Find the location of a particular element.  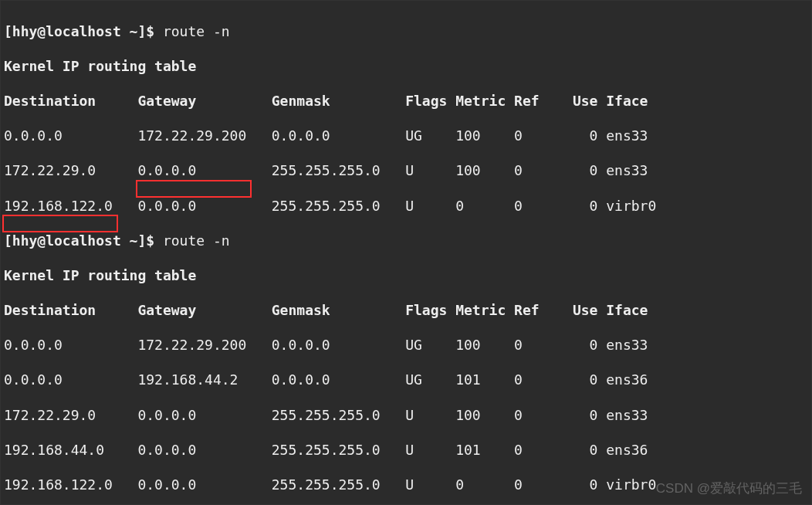

prompt-line-1: [hhy@localhost ~]$ route -n is located at coordinates (408, 32).